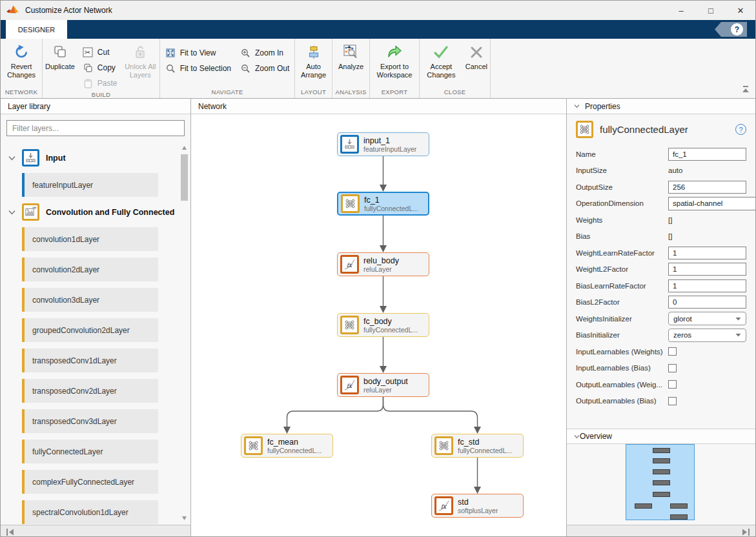 The image size is (756, 537). Describe the element at coordinates (741, 10) in the screenshot. I see `close-button: ✕` at that location.